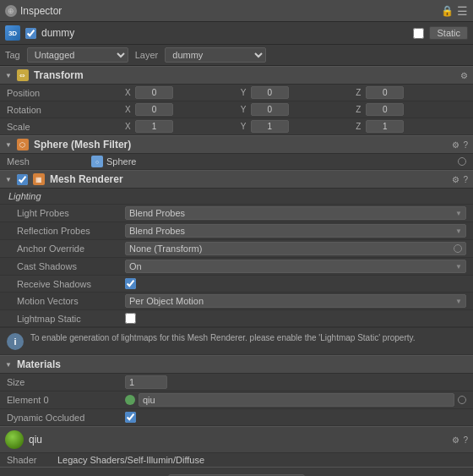 The width and height of the screenshot is (473, 476). What do you see at coordinates (66, 93) in the screenshot?
I see `position-label: Position` at bounding box center [66, 93].